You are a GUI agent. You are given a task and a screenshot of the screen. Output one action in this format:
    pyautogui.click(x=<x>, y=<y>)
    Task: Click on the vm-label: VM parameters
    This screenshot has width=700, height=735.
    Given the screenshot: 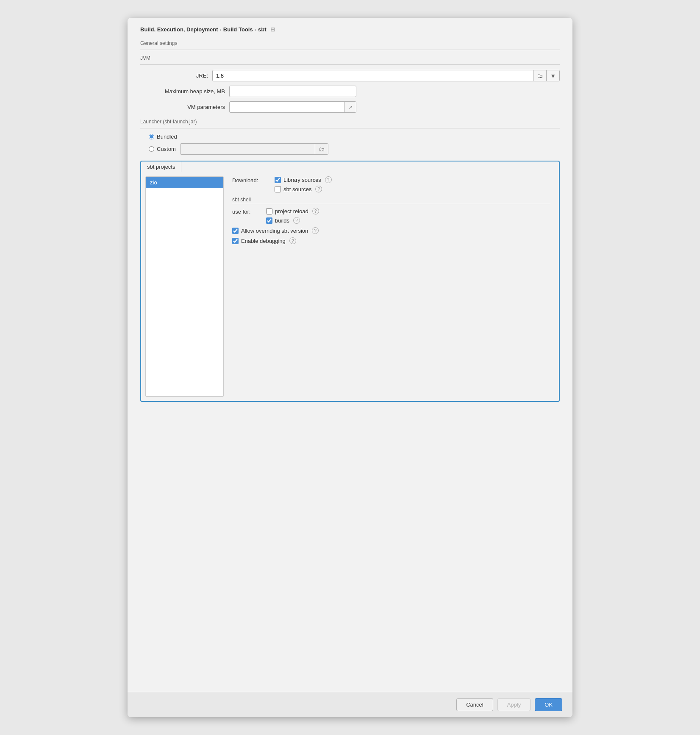 What is the action you would take?
    pyautogui.click(x=183, y=107)
    